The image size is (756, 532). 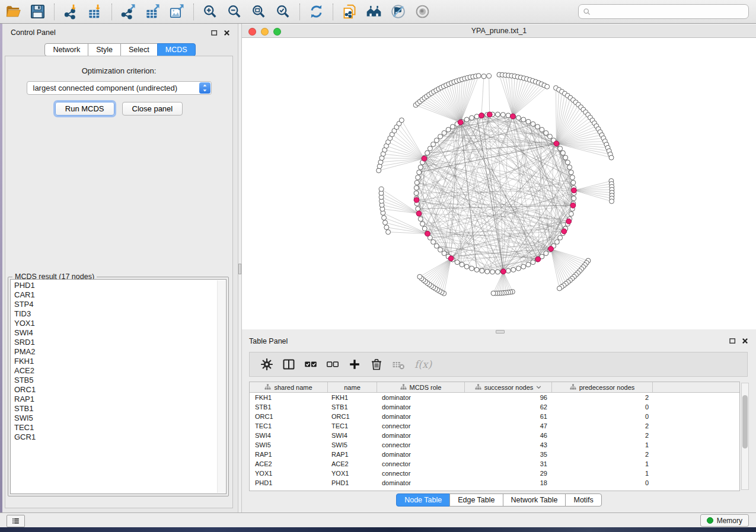 What do you see at coordinates (114, 361) in the screenshot?
I see `mcds-result-item: FKH1` at bounding box center [114, 361].